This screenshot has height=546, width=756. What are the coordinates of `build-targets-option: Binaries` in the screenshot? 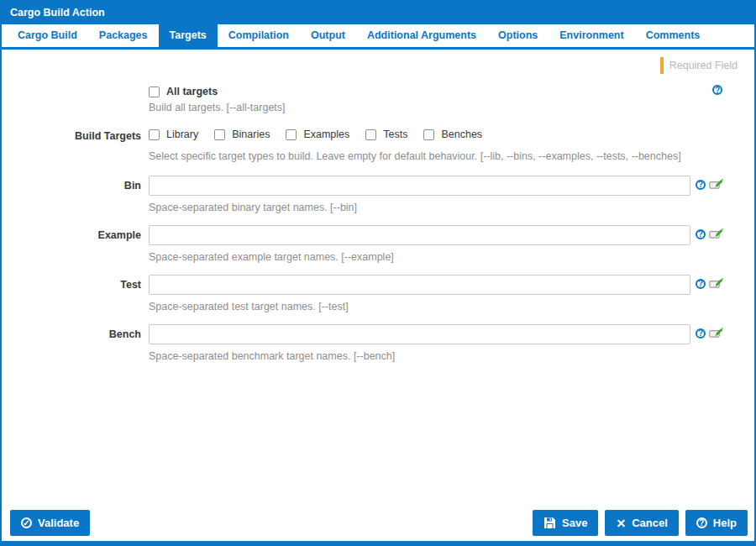 It's located at (242, 134).